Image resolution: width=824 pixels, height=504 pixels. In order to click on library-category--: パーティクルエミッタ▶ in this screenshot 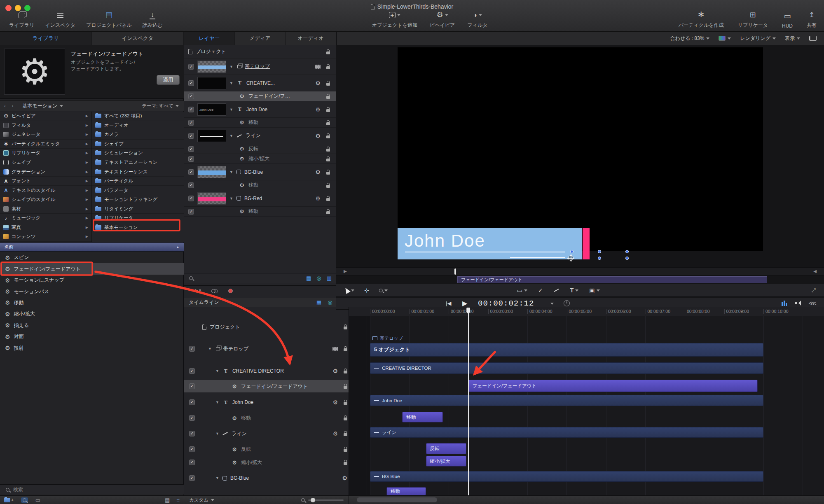, I will do `click(46, 144)`.